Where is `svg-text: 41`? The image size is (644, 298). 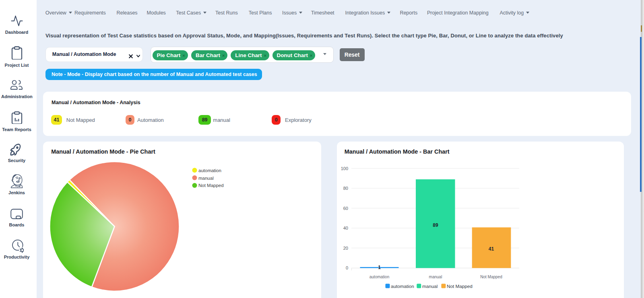
svg-text: 41 is located at coordinates (491, 249).